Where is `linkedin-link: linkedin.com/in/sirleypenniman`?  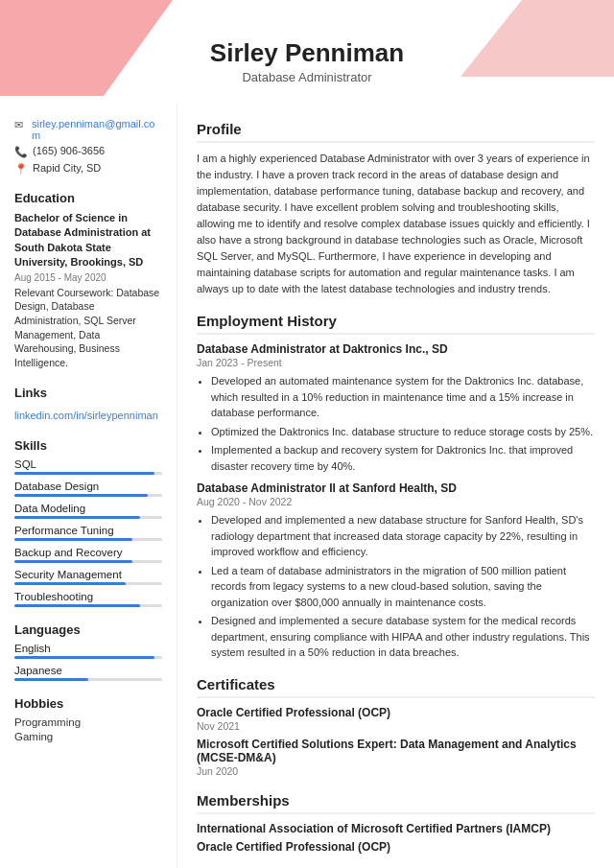 linkedin-link: linkedin.com/in/sirleypenniman is located at coordinates (86, 415).